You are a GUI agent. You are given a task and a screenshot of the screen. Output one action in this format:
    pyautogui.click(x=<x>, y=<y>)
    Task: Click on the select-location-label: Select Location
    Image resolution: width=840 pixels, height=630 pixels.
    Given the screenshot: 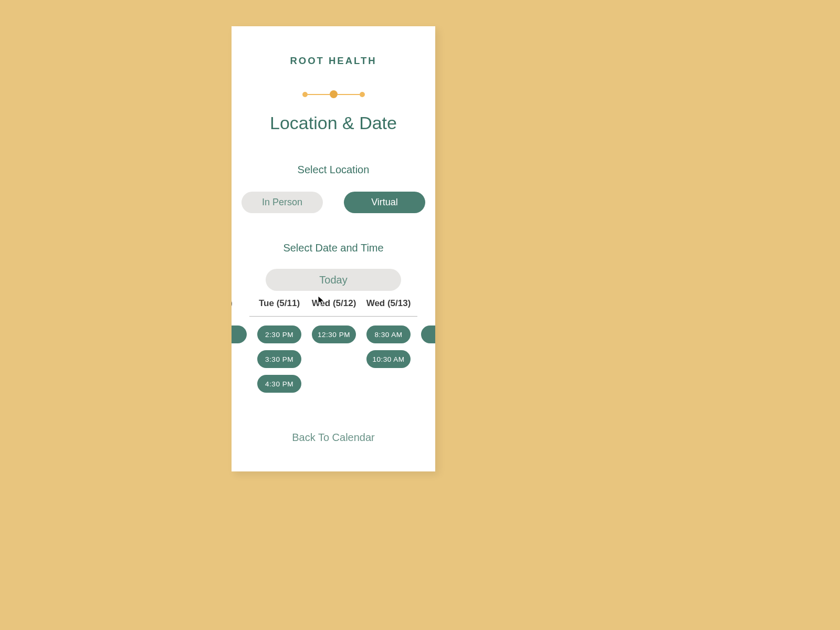 What is the action you would take?
    pyautogui.click(x=333, y=170)
    